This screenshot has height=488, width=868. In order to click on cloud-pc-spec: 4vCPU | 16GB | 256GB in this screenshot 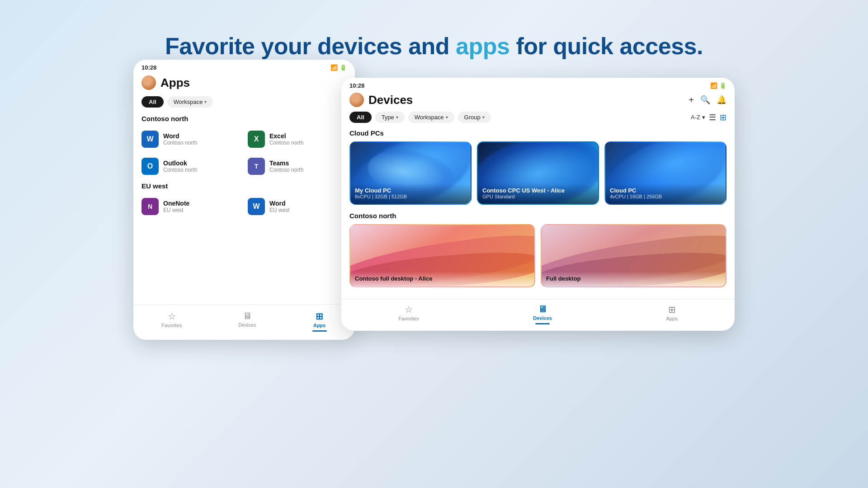, I will do `click(665, 197)`.